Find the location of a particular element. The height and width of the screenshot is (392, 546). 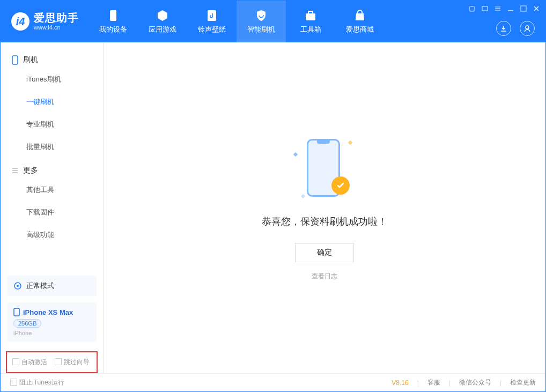

music-file-icon is located at coordinates (212, 16).